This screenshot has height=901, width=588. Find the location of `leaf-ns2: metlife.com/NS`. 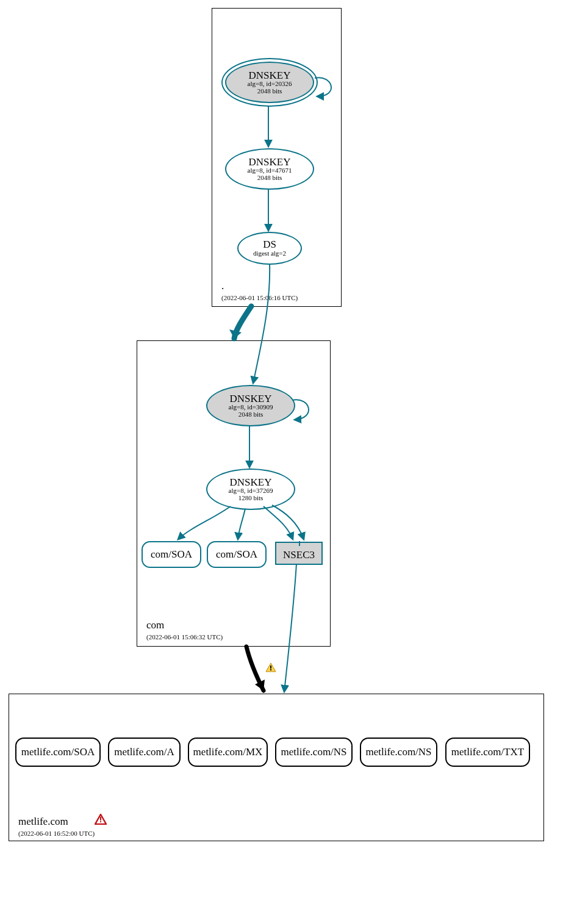

leaf-ns2: metlife.com/NS is located at coordinates (399, 752).